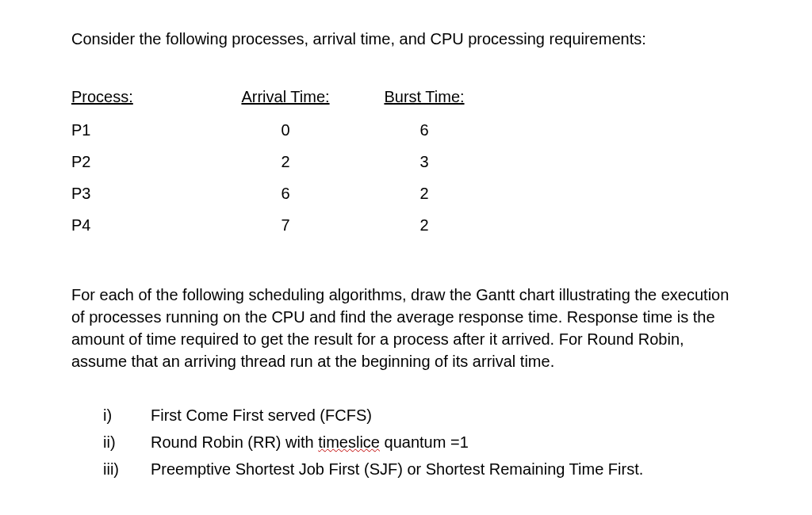 The width and height of the screenshot is (812, 515). Describe the element at coordinates (285, 130) in the screenshot. I see `cell-arrival: 0` at that location.